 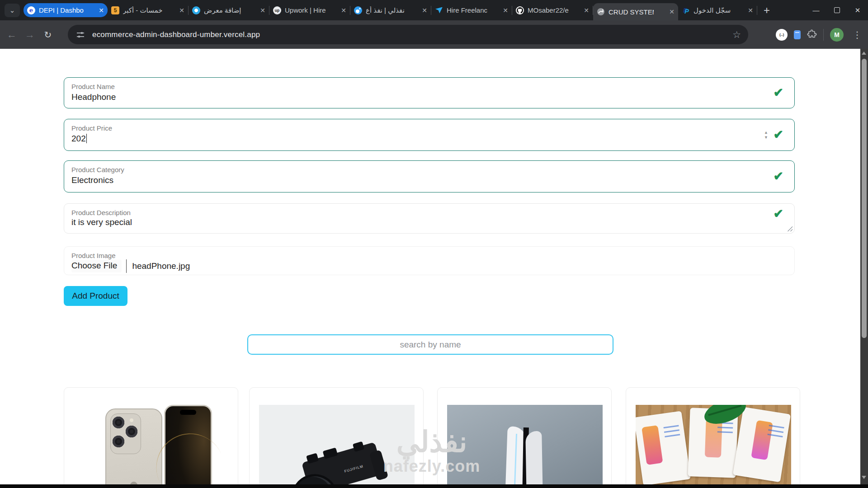 I want to click on file-name: headPhone.jpg, so click(x=161, y=266).